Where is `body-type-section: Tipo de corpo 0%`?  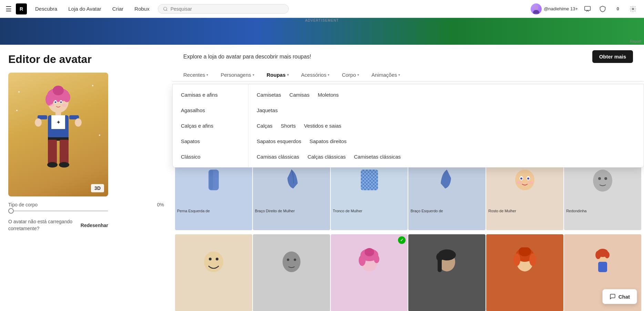 body-type-section: Tipo de corpo 0% is located at coordinates (86, 205).